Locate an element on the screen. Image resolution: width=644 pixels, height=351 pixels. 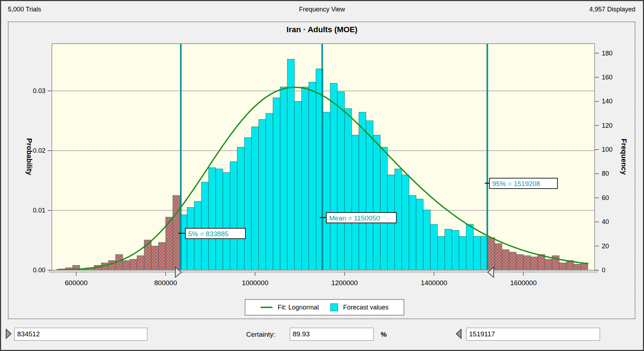
range-min-input is located at coordinates (81, 334).